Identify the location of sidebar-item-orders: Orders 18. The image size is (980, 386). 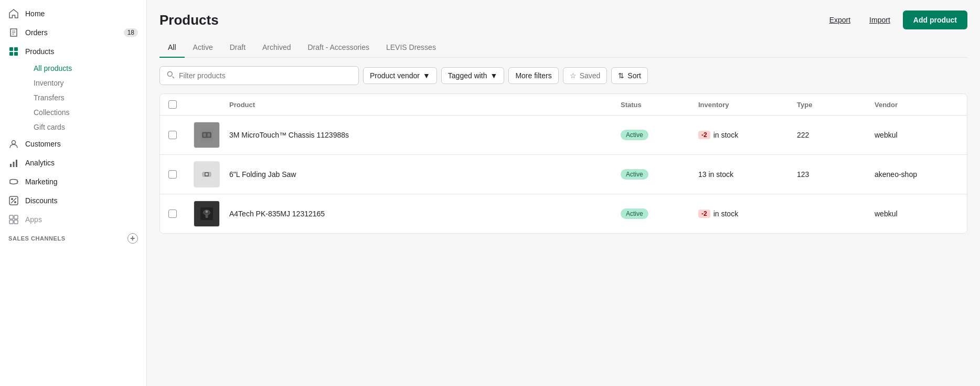
(73, 33).